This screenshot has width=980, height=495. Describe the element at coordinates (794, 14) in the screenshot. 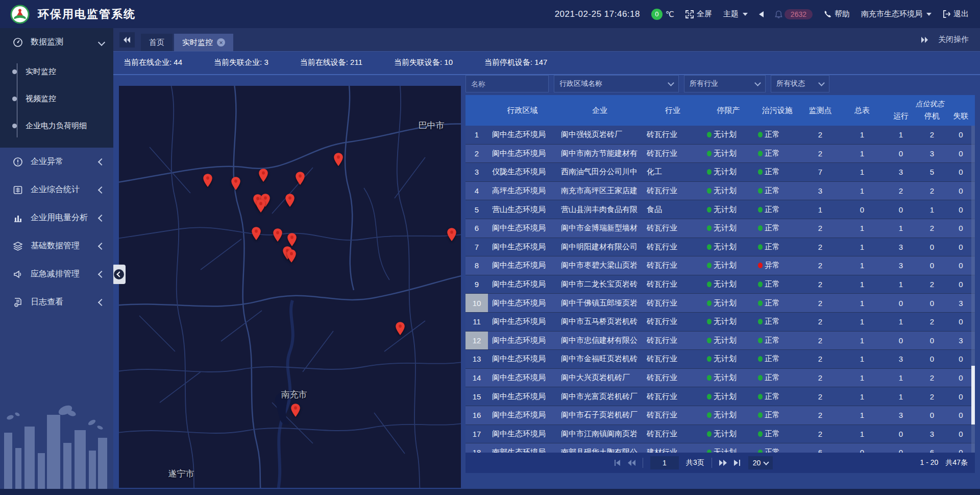

I see `notifications: 2632` at that location.